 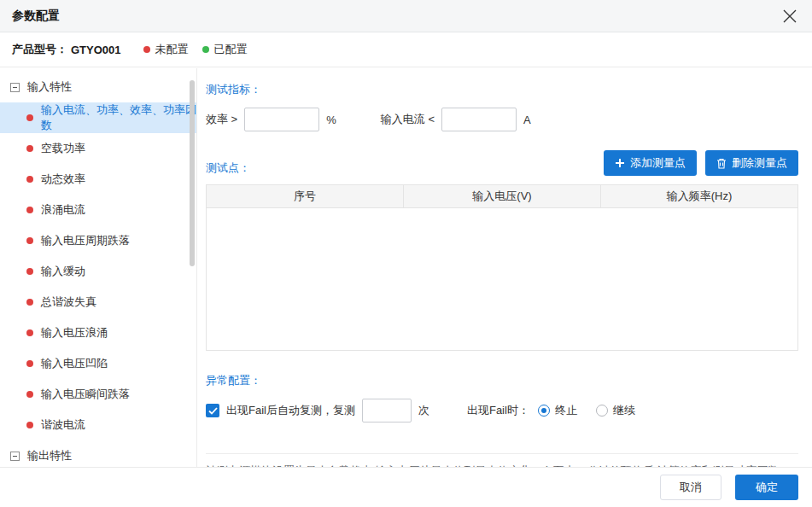 What do you see at coordinates (502, 196) in the screenshot?
I see `table-header-row: 序号 输入电压(V) 输入频率(Hz)` at bounding box center [502, 196].